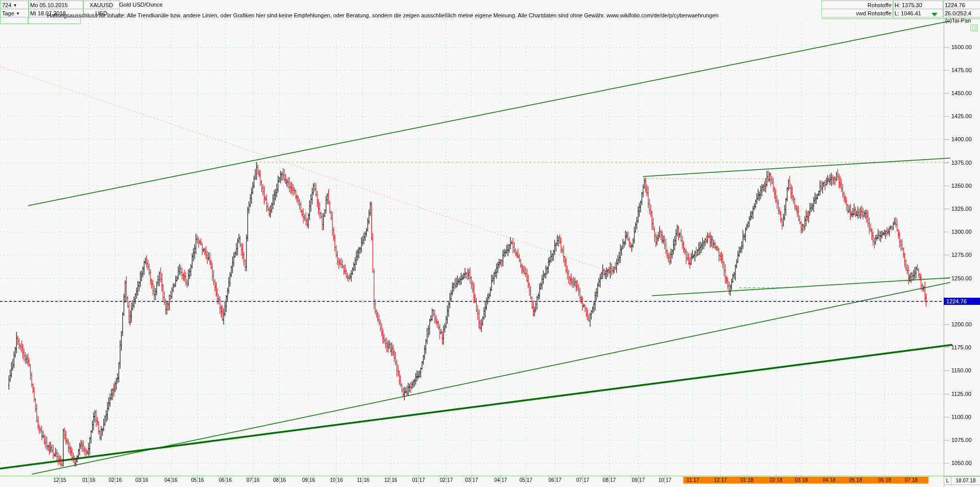  Describe the element at coordinates (857, 13) in the screenshot. I see `group-label-2: vwd Rohstoffe` at that location.